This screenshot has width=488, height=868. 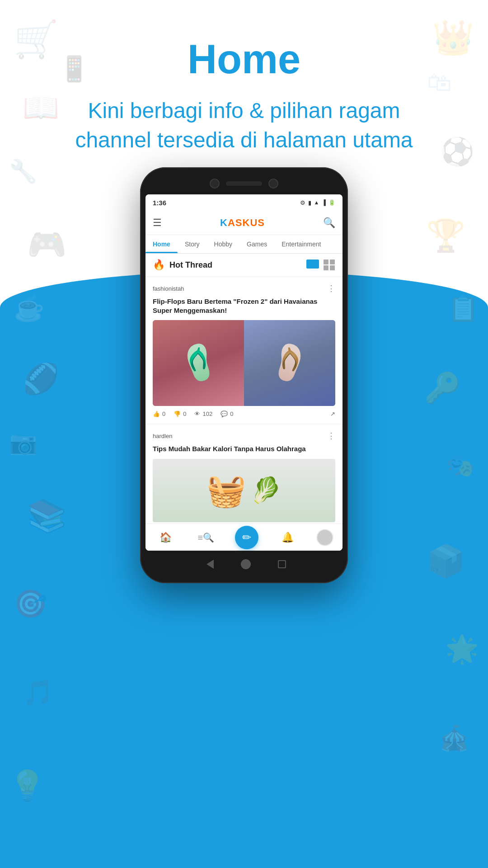 What do you see at coordinates (244, 126) in the screenshot?
I see `page-subtitle: Kini berbagi info & pilihan ragam channe…` at bounding box center [244, 126].